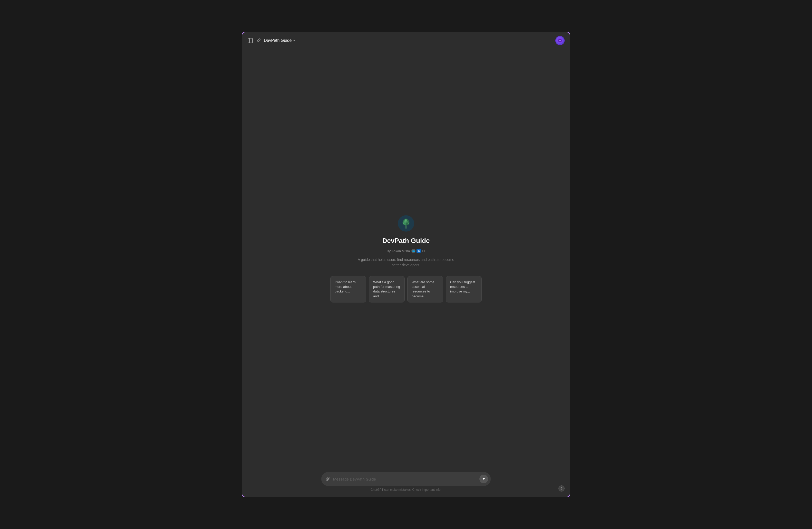  What do you see at coordinates (406, 241) in the screenshot?
I see `bot-title: DevPath Guide` at bounding box center [406, 241].